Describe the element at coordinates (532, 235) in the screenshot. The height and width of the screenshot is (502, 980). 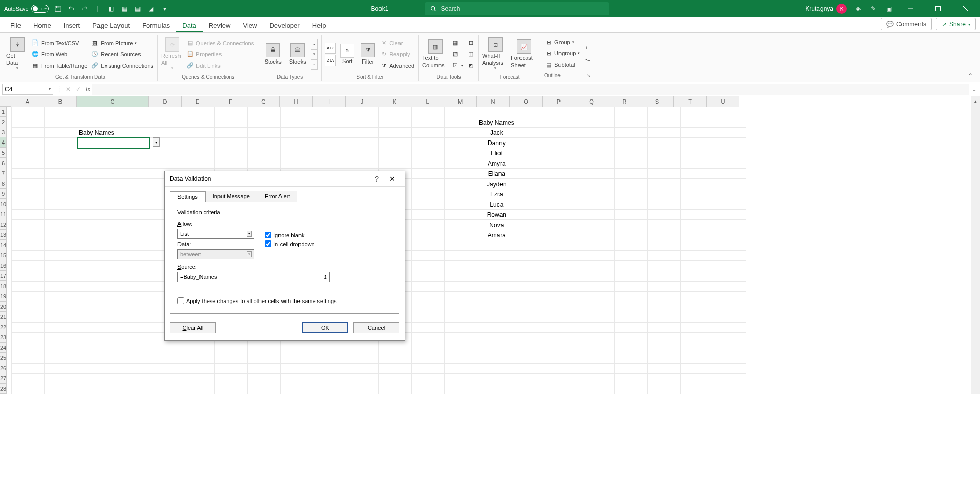
I see `cell-O13` at that location.